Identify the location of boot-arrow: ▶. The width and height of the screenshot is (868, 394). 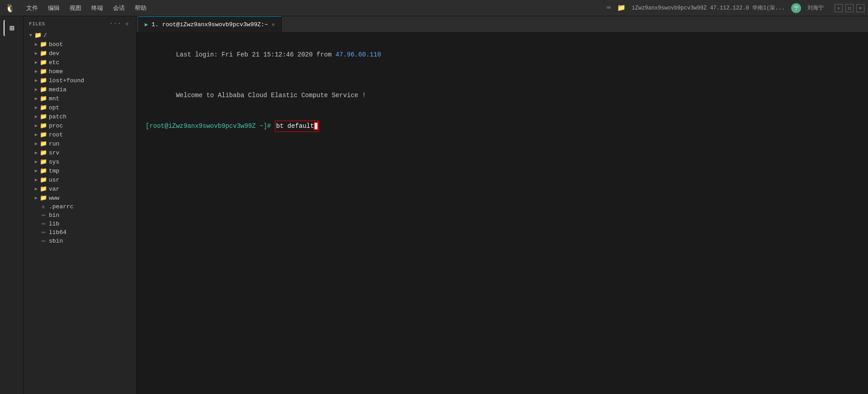
(36, 44).